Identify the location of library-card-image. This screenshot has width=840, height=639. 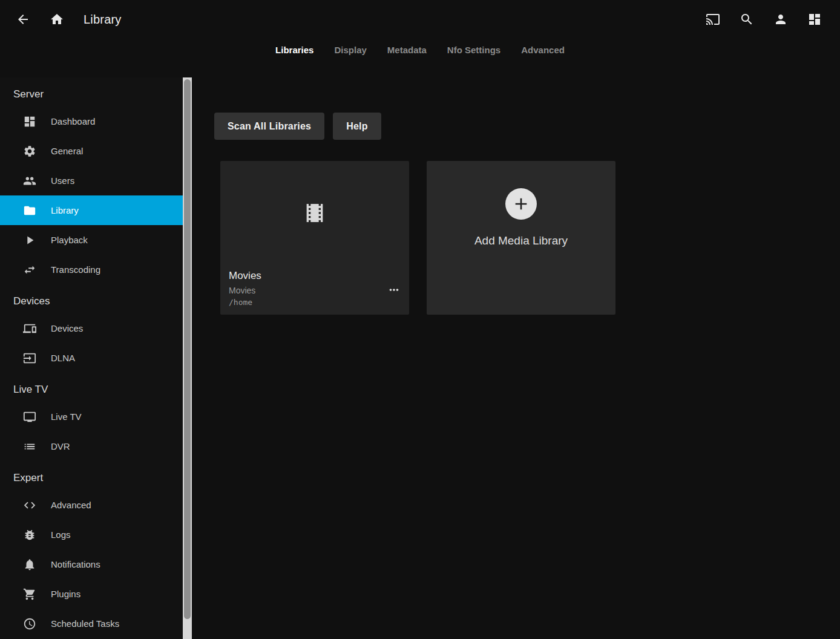
(315, 213).